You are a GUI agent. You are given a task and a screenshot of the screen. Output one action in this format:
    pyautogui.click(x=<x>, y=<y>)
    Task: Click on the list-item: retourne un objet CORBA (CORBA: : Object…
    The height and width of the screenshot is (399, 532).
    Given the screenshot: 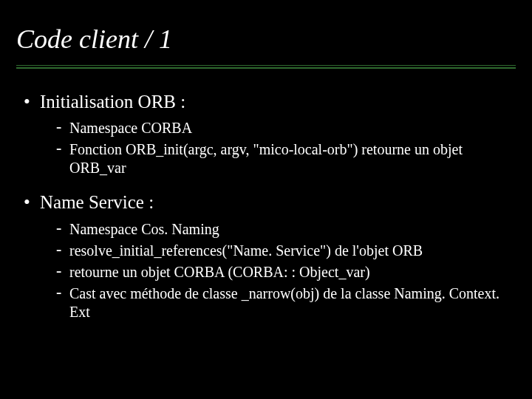 What is the action you would take?
    pyautogui.click(x=279, y=272)
    